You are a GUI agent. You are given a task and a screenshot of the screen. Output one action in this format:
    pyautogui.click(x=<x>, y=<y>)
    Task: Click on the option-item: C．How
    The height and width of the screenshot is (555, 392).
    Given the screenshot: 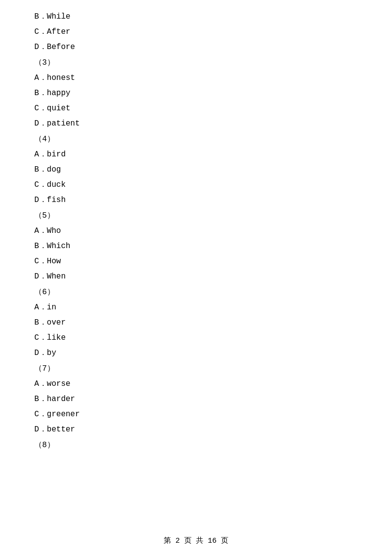 What is the action you would take?
    pyautogui.click(x=196, y=262)
    